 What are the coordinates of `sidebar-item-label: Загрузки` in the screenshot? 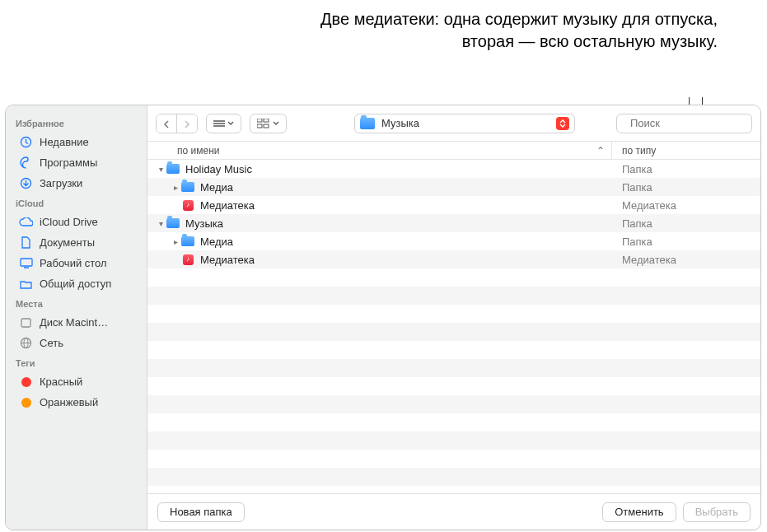 It's located at (61, 183).